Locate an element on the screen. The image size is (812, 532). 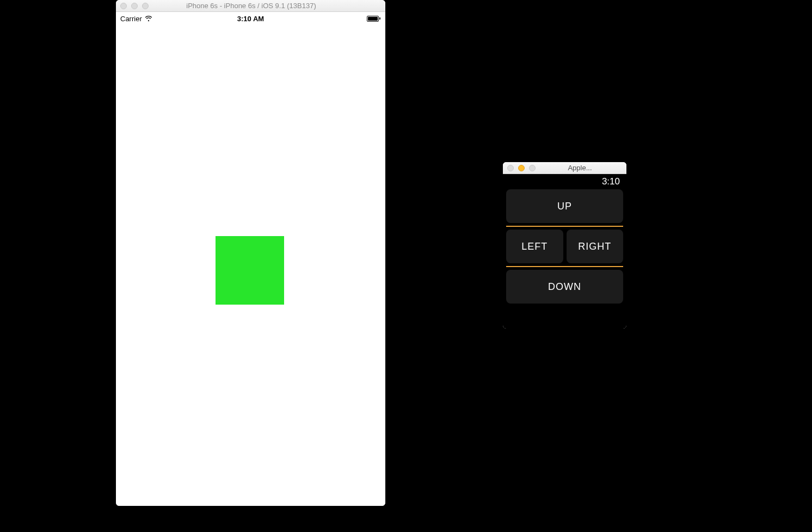
watch-window-title: Apple... is located at coordinates (580, 168).